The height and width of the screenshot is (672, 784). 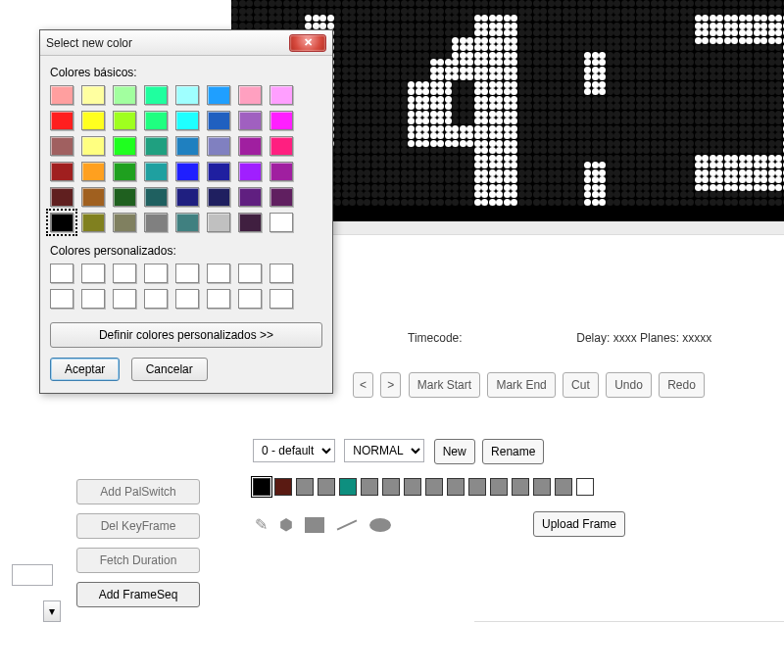 I want to click on prev-frame-button: <, so click(x=363, y=385).